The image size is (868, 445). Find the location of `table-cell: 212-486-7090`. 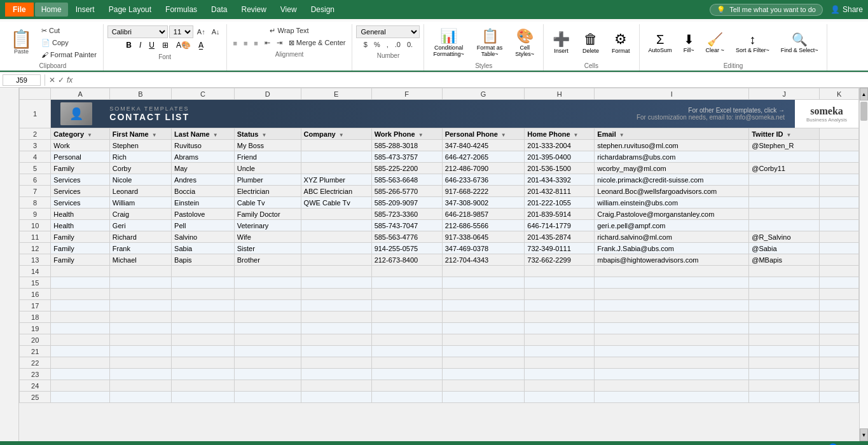

table-cell: 212-486-7090 is located at coordinates (483, 168).